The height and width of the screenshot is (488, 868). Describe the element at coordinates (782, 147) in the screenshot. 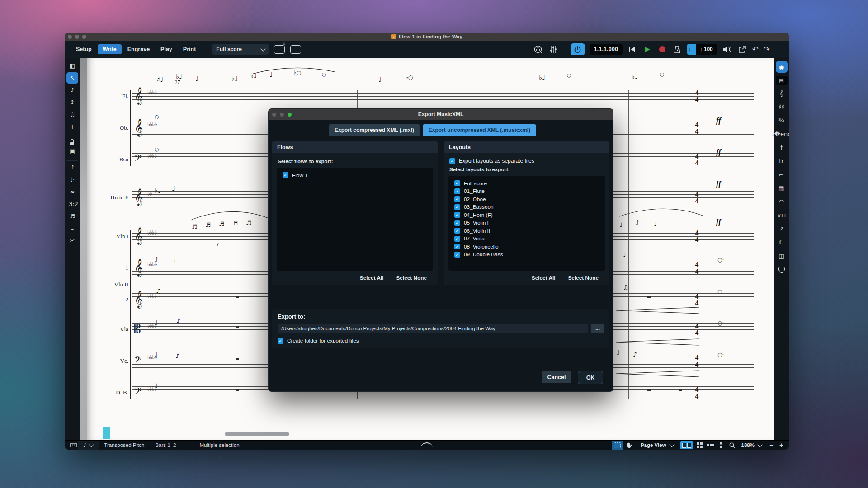

I see `dynamics-icon: f` at that location.